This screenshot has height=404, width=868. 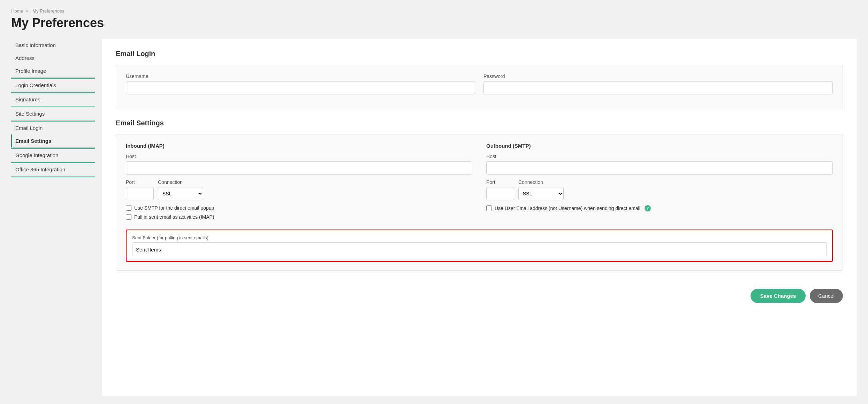 What do you see at coordinates (648, 208) in the screenshot?
I see `use-user-email-help-icon: ?` at bounding box center [648, 208].